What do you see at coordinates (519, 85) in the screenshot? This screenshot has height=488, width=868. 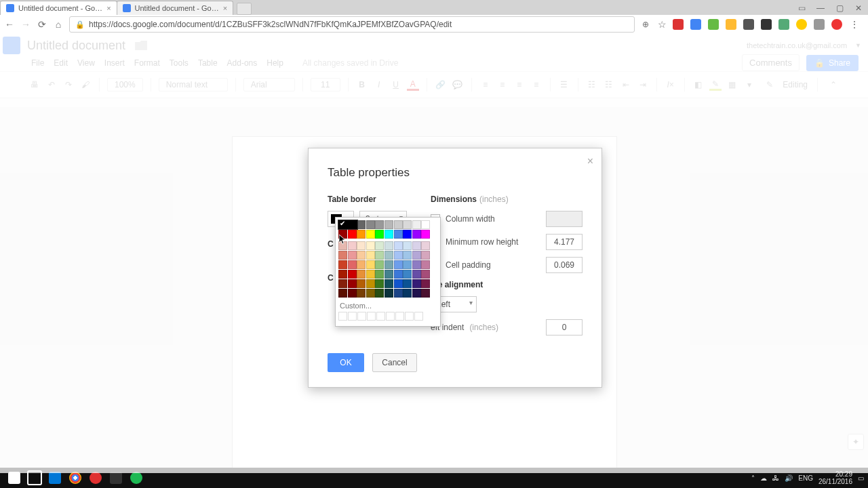 I see `align-right-icon: ≡` at bounding box center [519, 85].